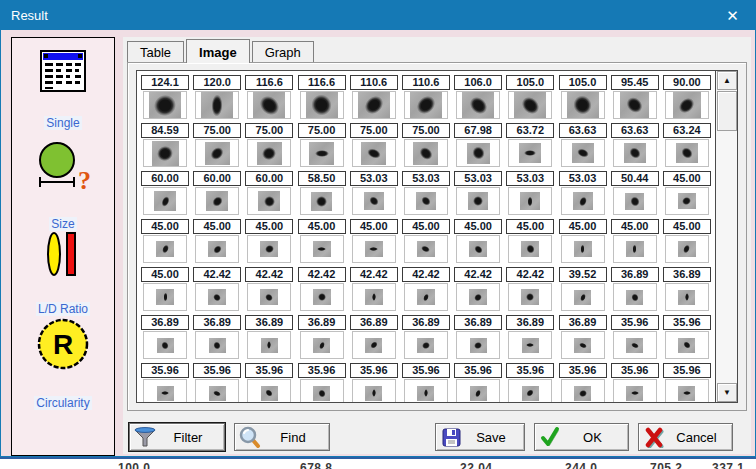  I want to click on tab-graph: Graph, so click(283, 52).